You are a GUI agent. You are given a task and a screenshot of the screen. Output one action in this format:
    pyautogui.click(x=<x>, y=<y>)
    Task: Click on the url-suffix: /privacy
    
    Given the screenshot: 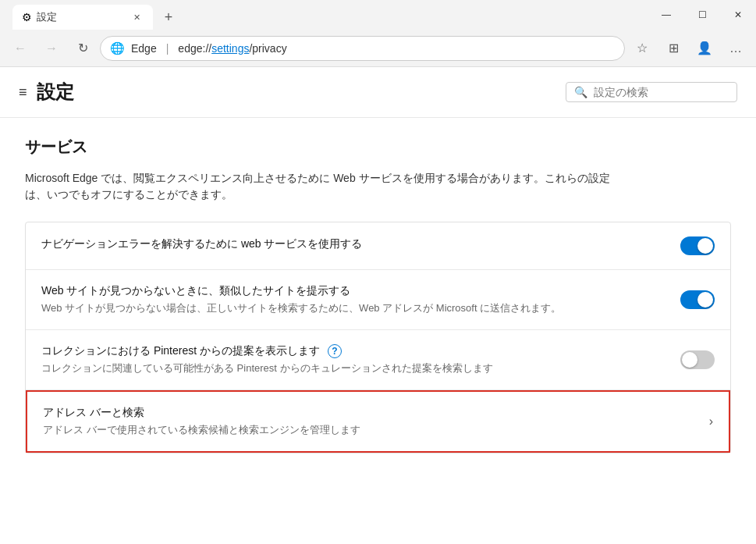 What is the action you would take?
    pyautogui.click(x=268, y=48)
    